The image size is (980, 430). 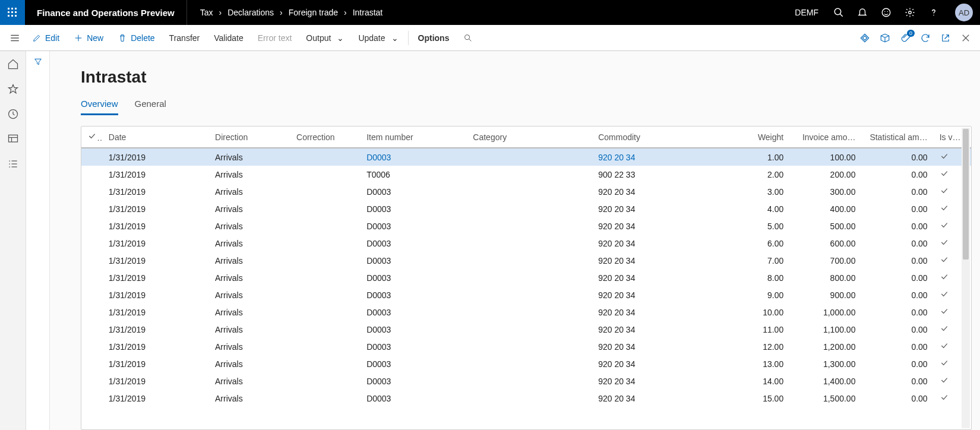 What do you see at coordinates (207, 12) in the screenshot?
I see `breadcrumb-item: Tax` at bounding box center [207, 12].